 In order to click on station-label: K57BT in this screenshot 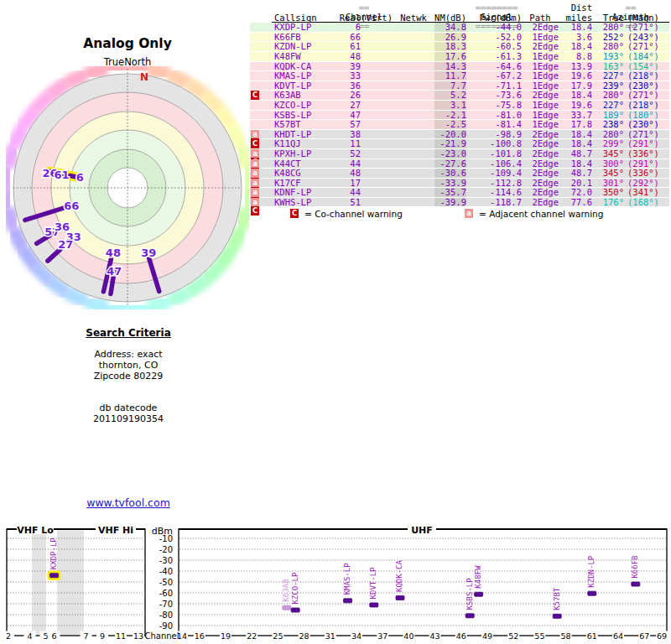, I will do `click(557, 599)`.